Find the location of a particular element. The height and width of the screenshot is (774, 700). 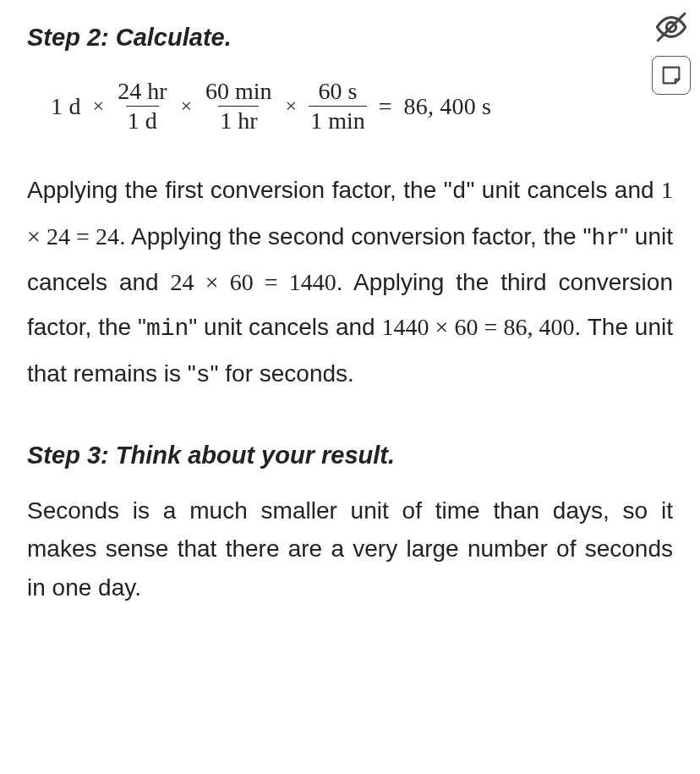

exp-t6: " unit cancels and is located at coordinates (285, 327).